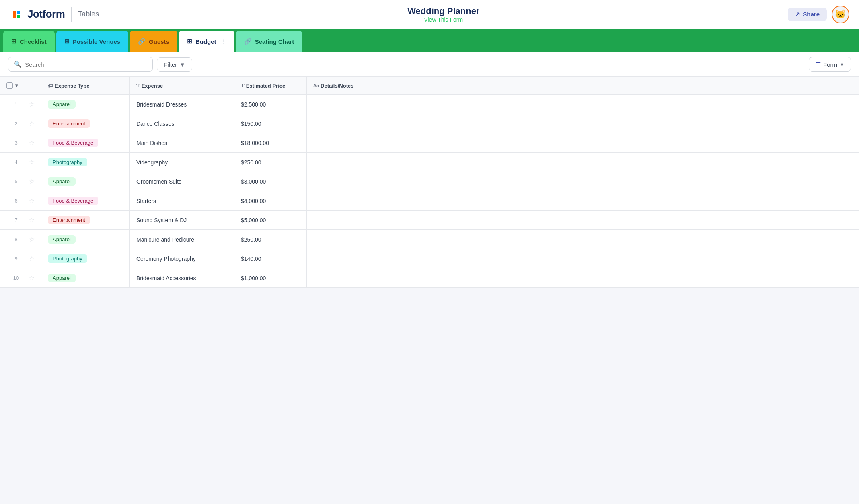 The width and height of the screenshot is (859, 504). I want to click on avatar-emoji: 🐱, so click(841, 14).